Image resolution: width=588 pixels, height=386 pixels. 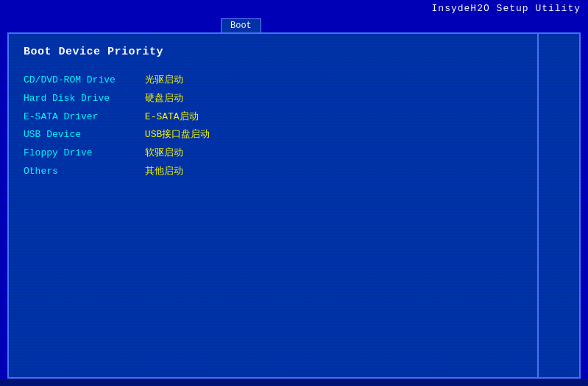 What do you see at coordinates (69, 81) in the screenshot?
I see `boot-item-0: CD/DVD-ROM Drive` at bounding box center [69, 81].